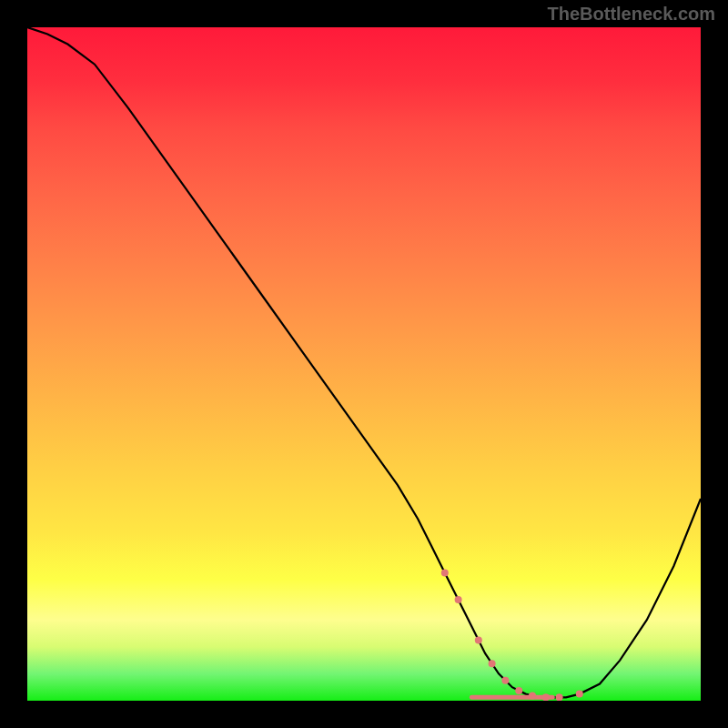 The width and height of the screenshot is (728, 728). Describe the element at coordinates (632, 15) in the screenshot. I see `watermark-label: TheBottleneck.com` at that location.